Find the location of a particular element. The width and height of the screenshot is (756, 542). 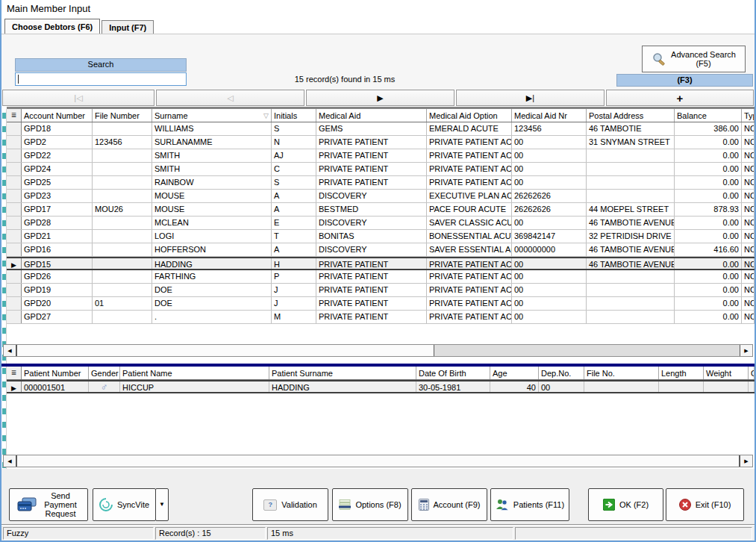

column-header-file-number: File Number is located at coordinates (122, 115).